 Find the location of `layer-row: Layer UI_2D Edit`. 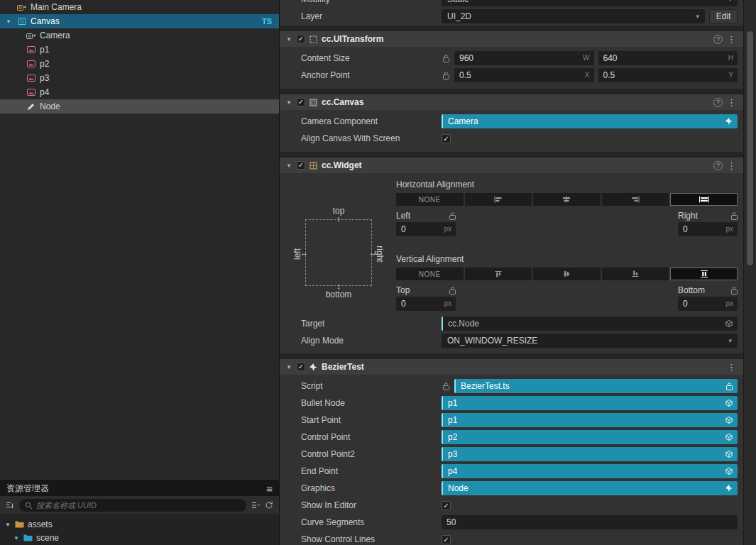

layer-row: Layer UI_2D Edit is located at coordinates (511, 16).